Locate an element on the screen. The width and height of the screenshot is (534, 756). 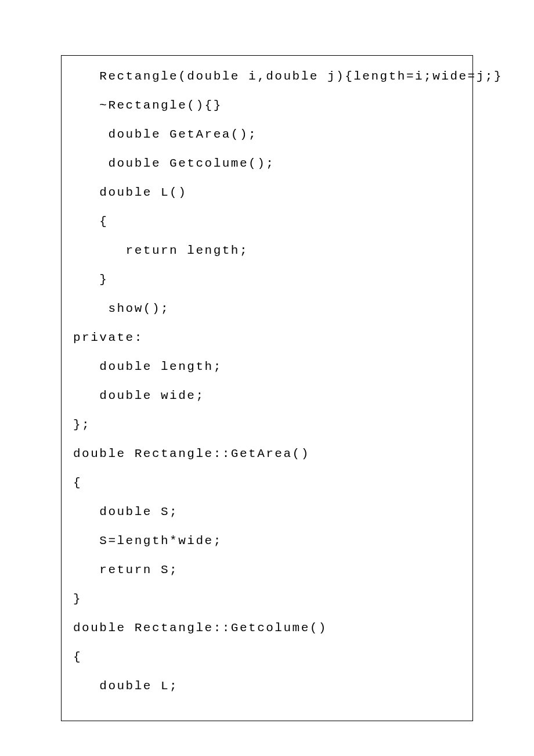
code-line: double wide; is located at coordinates (267, 396).